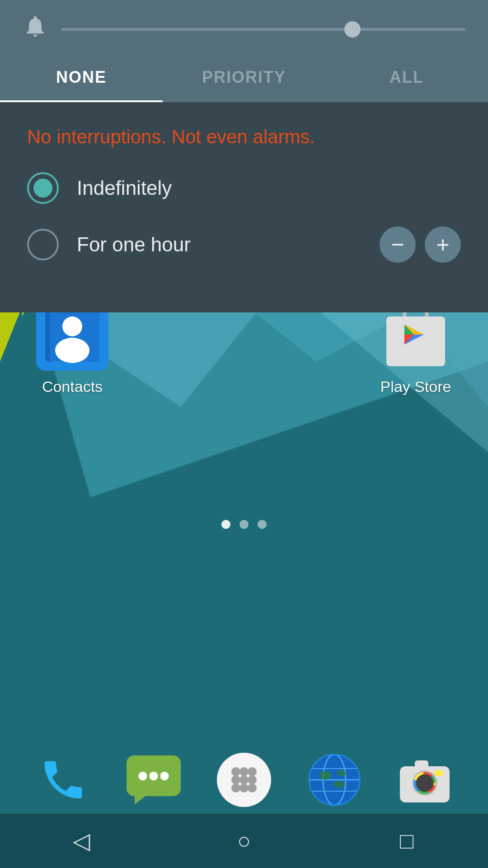  Describe the element at coordinates (244, 137) in the screenshot. I see `warning-text: No interruptions. Not even alarms.` at that location.